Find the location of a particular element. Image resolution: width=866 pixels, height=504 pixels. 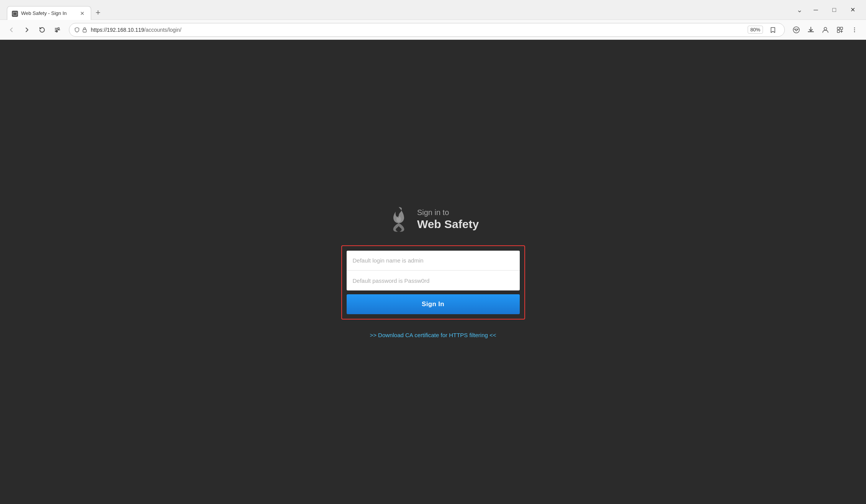

app-name-label: Web Safety is located at coordinates (448, 224).